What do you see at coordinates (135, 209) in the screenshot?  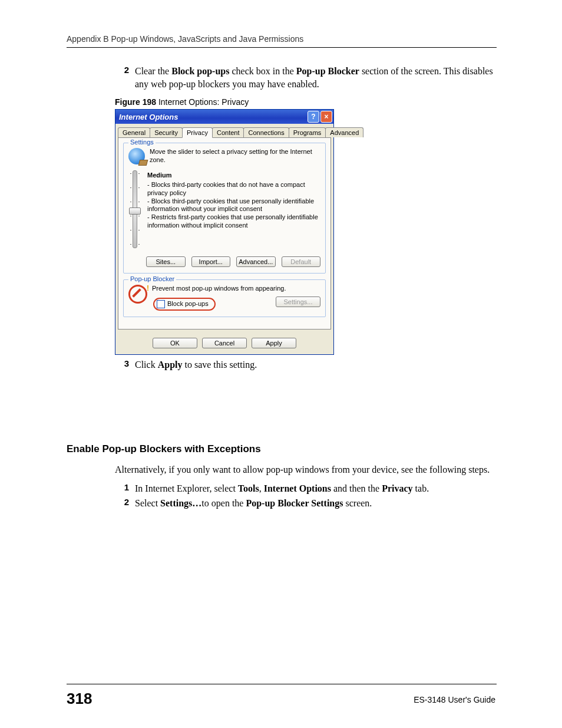 I see `slider-track` at bounding box center [135, 209].